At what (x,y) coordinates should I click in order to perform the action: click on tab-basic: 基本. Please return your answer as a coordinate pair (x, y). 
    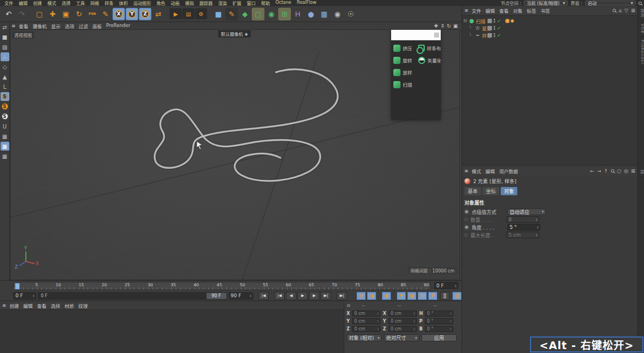
    Looking at the image, I should click on (473, 191).